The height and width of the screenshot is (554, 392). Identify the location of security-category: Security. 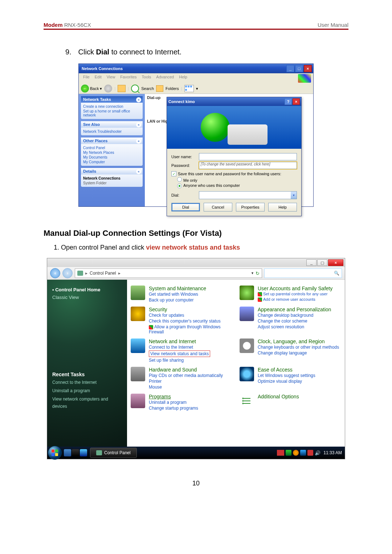
(191, 309).